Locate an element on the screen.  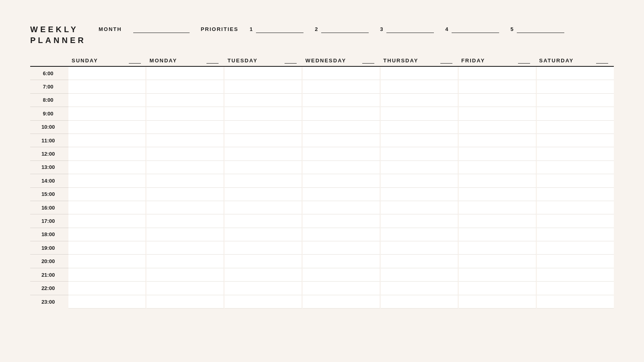
priority-5-input is located at coordinates (541, 29).